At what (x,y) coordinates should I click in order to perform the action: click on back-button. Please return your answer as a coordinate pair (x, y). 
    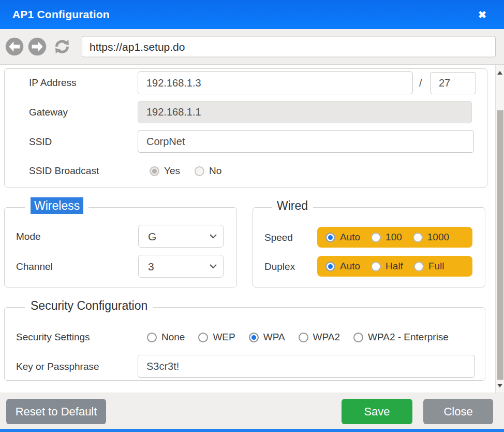
    Looking at the image, I should click on (14, 47).